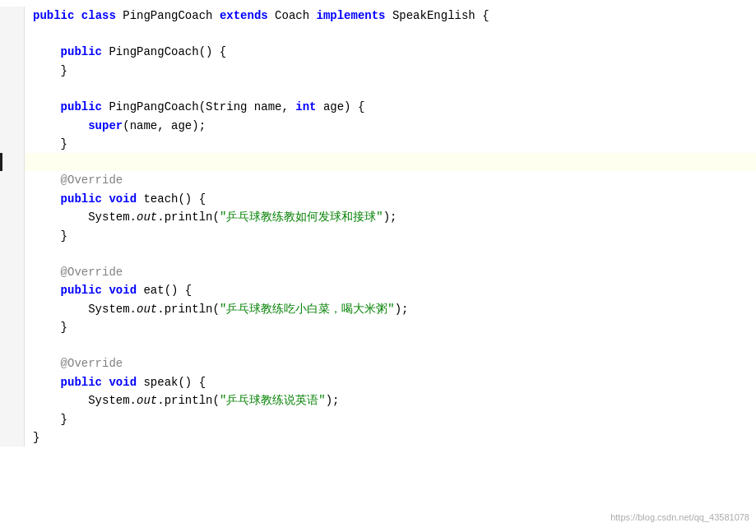  I want to click on line-code: System.out.println("乒乓球教练吃小白菜，喝大米粥");, so click(390, 309).